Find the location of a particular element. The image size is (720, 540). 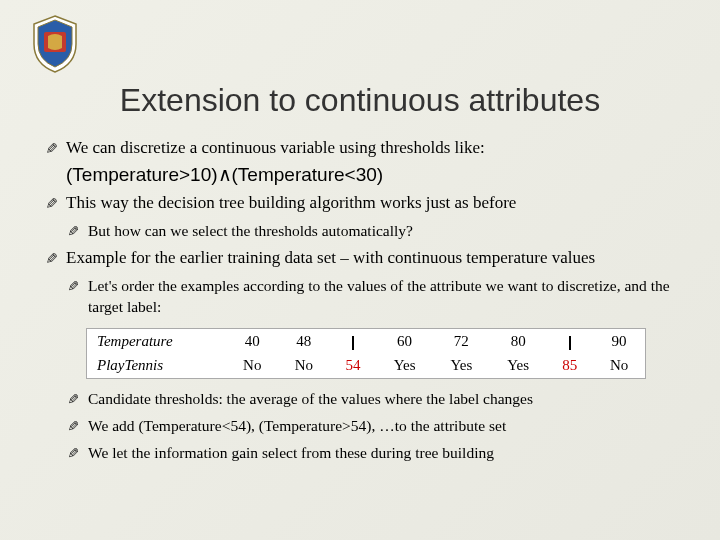

bullet-order-examples: Let's order the examples according to th… is located at coordinates (377, 297).